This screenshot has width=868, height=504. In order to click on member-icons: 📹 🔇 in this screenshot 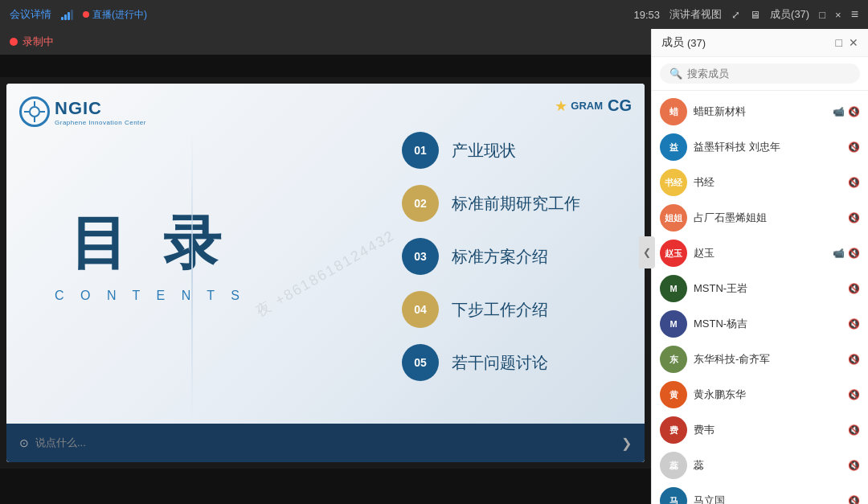, I will do `click(846, 253)`.